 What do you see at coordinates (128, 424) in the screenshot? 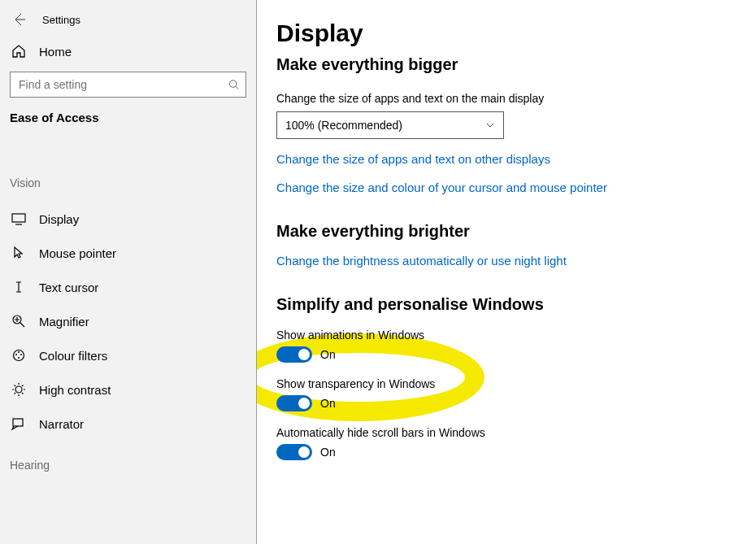
I see `sidebar-item-narrator: Narrator` at bounding box center [128, 424].